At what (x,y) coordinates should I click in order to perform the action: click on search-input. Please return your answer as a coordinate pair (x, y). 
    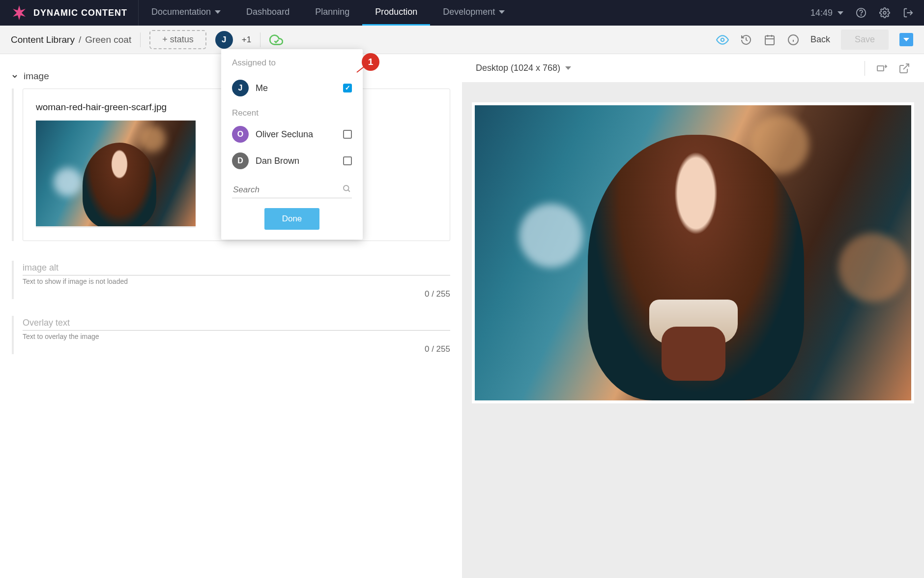
    Looking at the image, I should click on (292, 190).